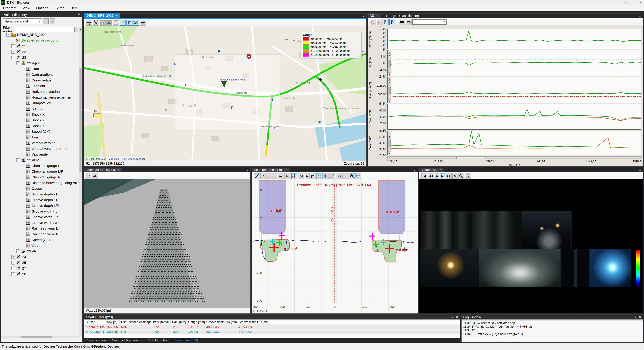  What do you see at coordinates (633, 2) in the screenshot?
I see `maximize-button: □` at bounding box center [633, 2].